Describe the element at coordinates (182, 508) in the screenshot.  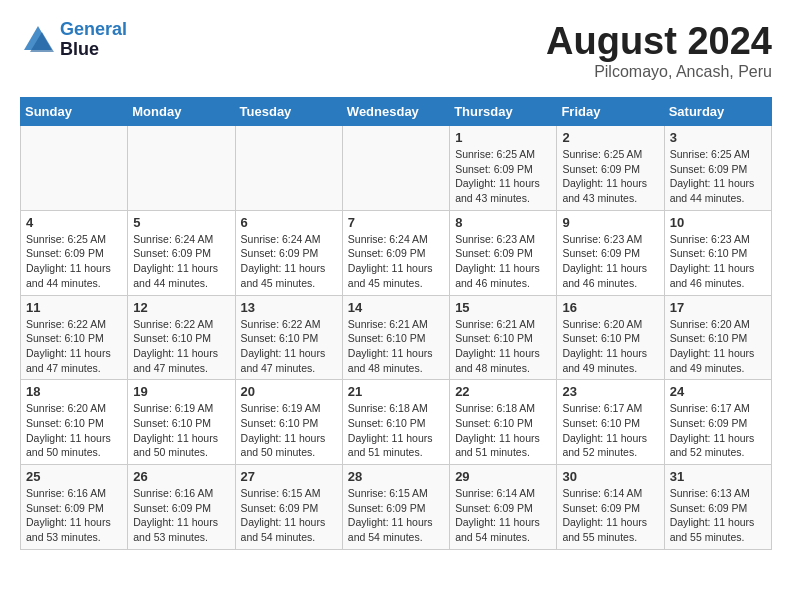
I see `calendar-cell: 26Sunrise: 6:16 AM Sunset: 6:09 PM Dayli…` at that location.